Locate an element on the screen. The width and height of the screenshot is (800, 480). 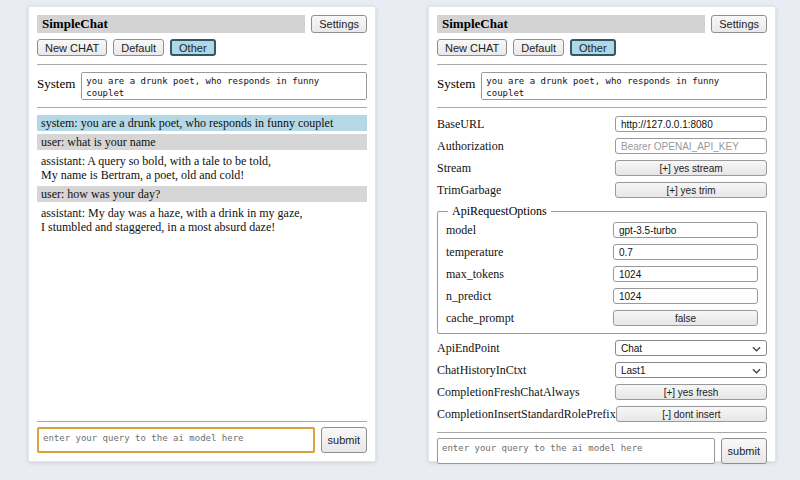
setting-row-baseurl: BaseURL is located at coordinates (602, 124).